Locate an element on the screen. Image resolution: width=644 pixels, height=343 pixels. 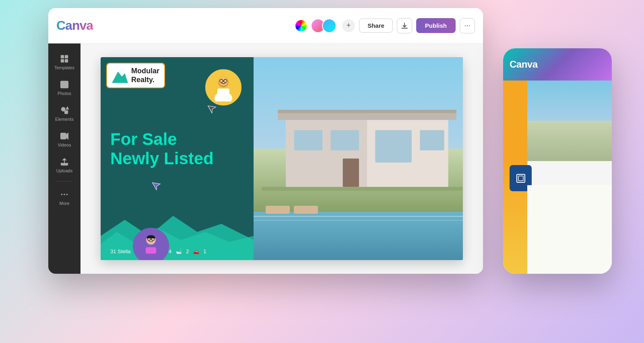
templates-icon is located at coordinates (64, 59).